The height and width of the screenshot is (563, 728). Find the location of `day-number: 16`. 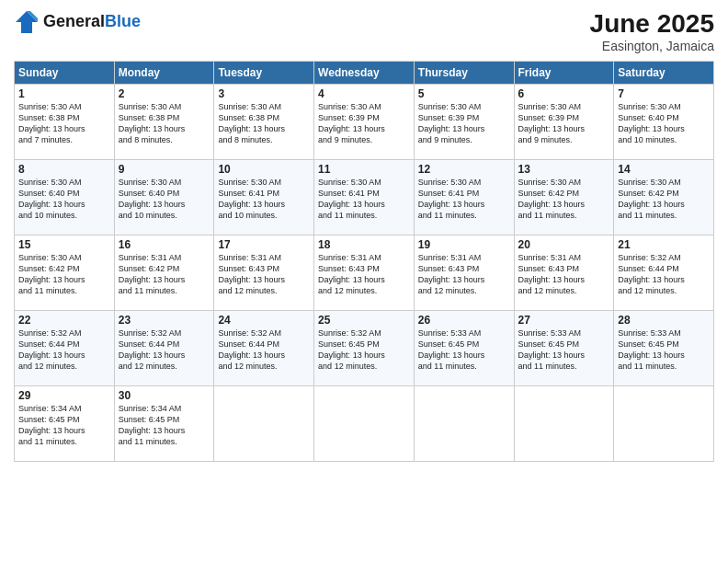

day-number: 16 is located at coordinates (165, 245).